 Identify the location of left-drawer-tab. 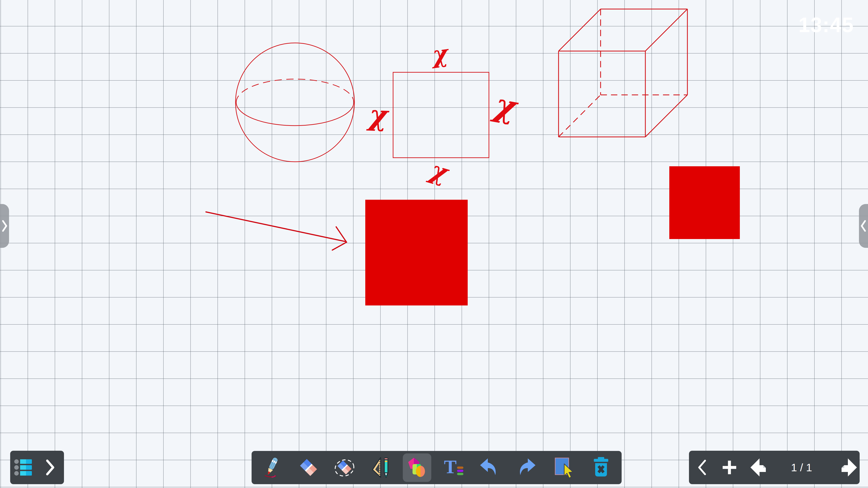
(5, 226).